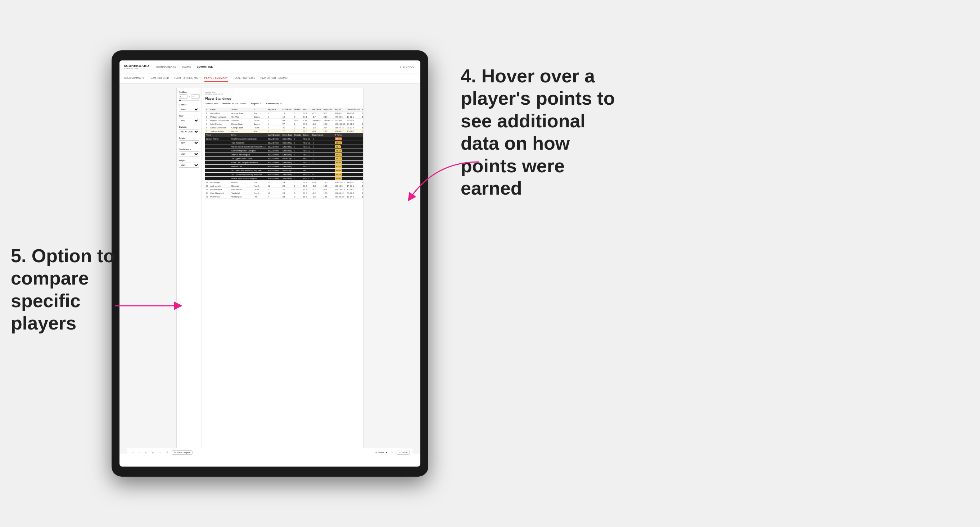 The image size is (980, 527). I want to click on col-reg-rank: Reg Rank, so click(274, 110).